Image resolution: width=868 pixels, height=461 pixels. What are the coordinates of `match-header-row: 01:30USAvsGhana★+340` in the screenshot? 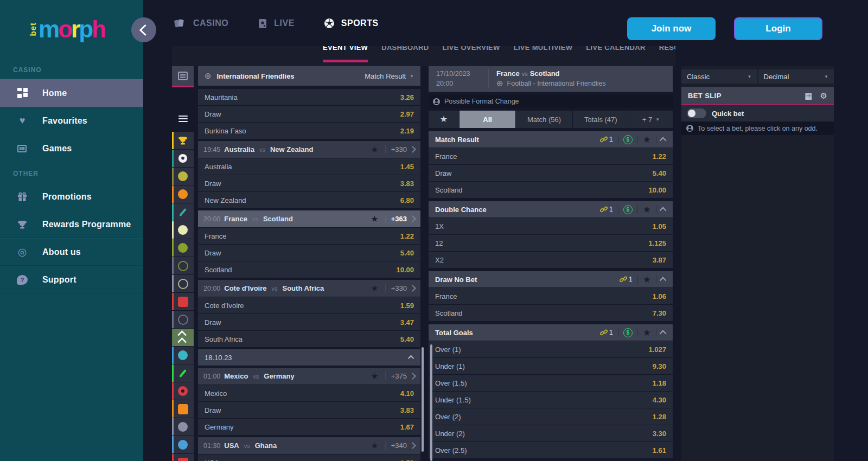 It's located at (309, 446).